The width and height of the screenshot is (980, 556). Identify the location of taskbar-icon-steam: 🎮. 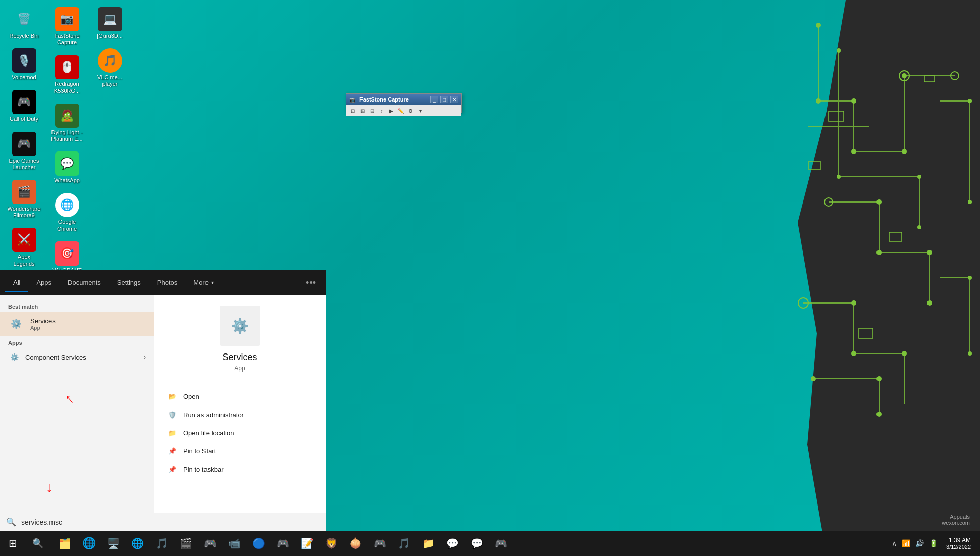
(380, 543).